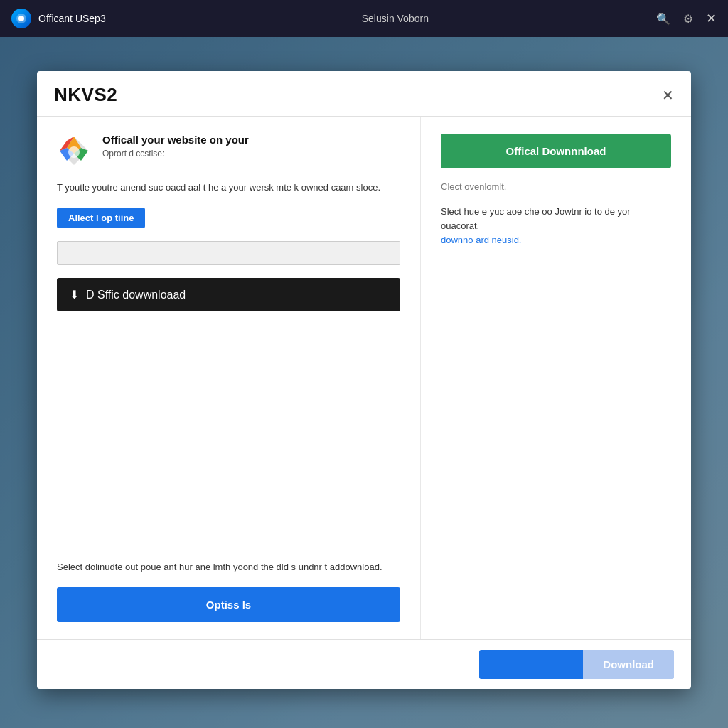 The image size is (728, 728). What do you see at coordinates (364, 18) in the screenshot?
I see `titlebar: Officant USep3 Selusin Voborn 🔍 ⚙ ✕` at bounding box center [364, 18].